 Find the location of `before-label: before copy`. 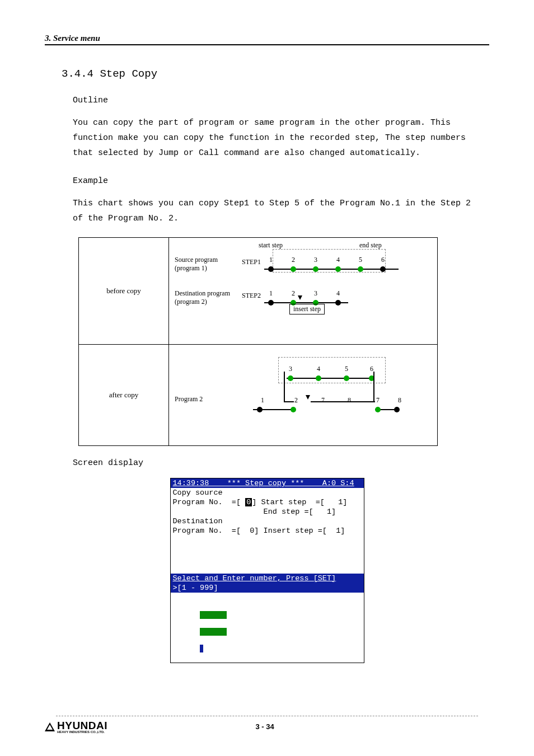

before-label: before copy is located at coordinates (124, 291).